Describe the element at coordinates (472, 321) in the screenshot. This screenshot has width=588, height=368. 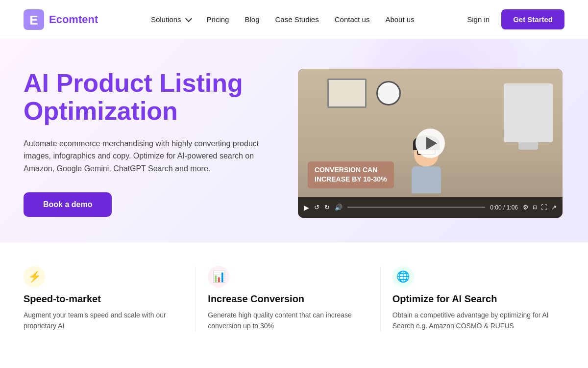
I see `feature-ai-search-desc: Obtain a competitive advantage by optimi…` at that location.